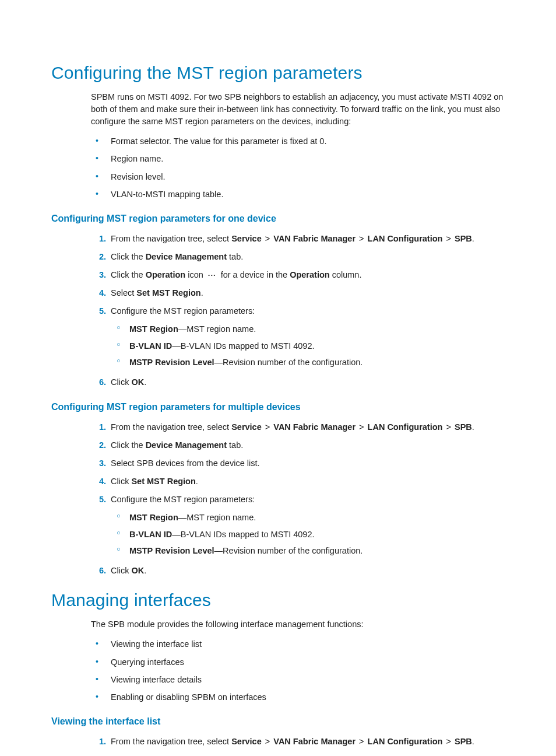  What do you see at coordinates (298, 194) in the screenshot?
I see `list-item: VLAN-to-MSTI mapping table.` at bounding box center [298, 194].